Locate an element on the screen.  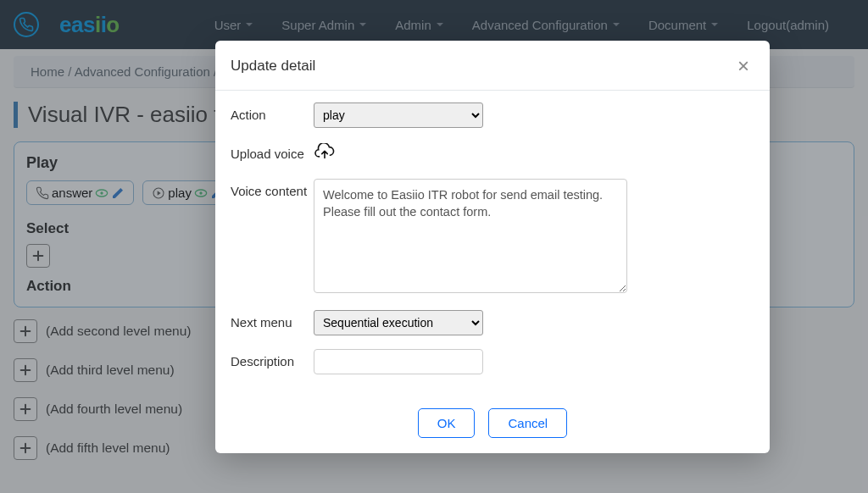
description-label: Description is located at coordinates (272, 362).